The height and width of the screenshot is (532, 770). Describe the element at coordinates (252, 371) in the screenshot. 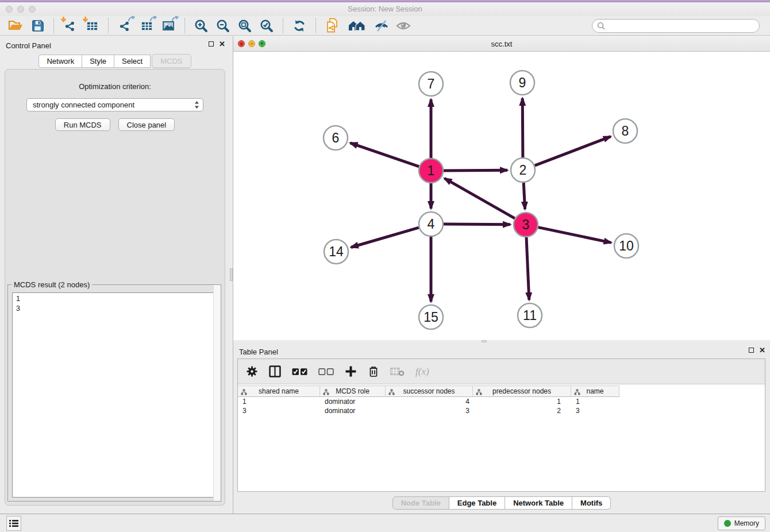

I see `settings-gear-icon` at that location.